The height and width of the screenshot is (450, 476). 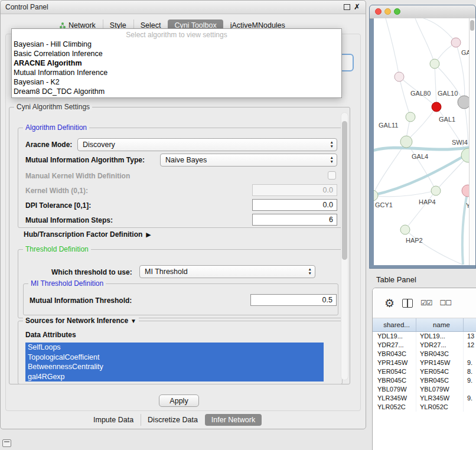 I want to click on settings-scrollbar-thumb, so click(x=345, y=190).